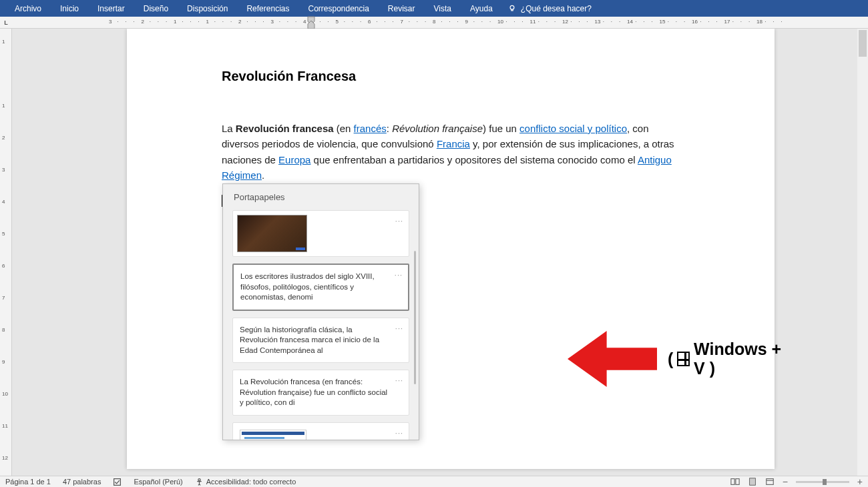  What do you see at coordinates (158, 482) in the screenshot?
I see `status-language: Español (Perú)` at bounding box center [158, 482].